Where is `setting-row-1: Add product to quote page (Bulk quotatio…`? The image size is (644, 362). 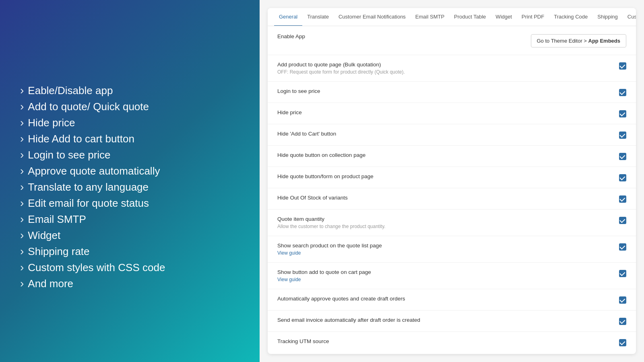 setting-row-1: Add product to quote page (Bulk quotatio… is located at coordinates (452, 68).